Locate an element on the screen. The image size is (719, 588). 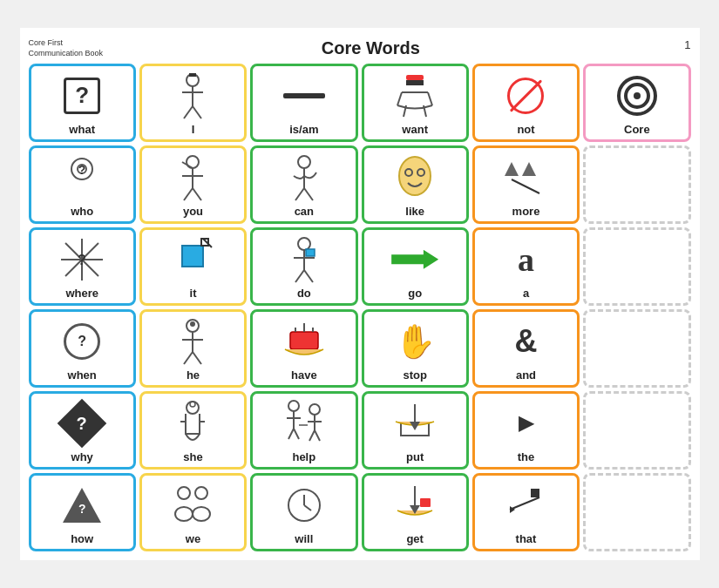
cell-empty2 is located at coordinates (636, 267).